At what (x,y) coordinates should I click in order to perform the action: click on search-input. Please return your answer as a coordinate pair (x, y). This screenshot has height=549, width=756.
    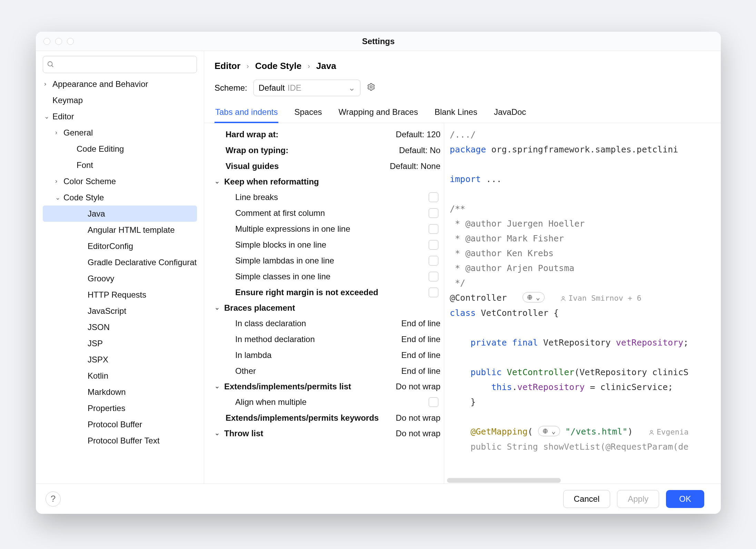
    Looking at the image, I should click on (120, 64).